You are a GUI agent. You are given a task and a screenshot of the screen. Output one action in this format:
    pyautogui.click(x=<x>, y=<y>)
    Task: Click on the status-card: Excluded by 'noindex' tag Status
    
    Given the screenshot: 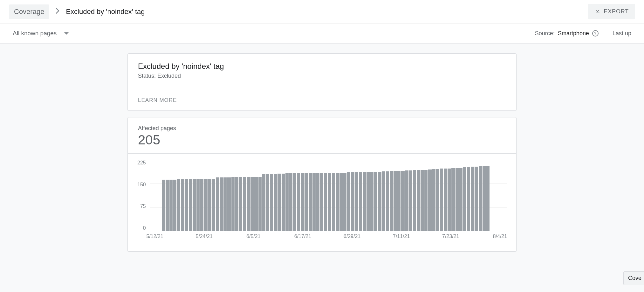 What is the action you would take?
    pyautogui.click(x=322, y=82)
    